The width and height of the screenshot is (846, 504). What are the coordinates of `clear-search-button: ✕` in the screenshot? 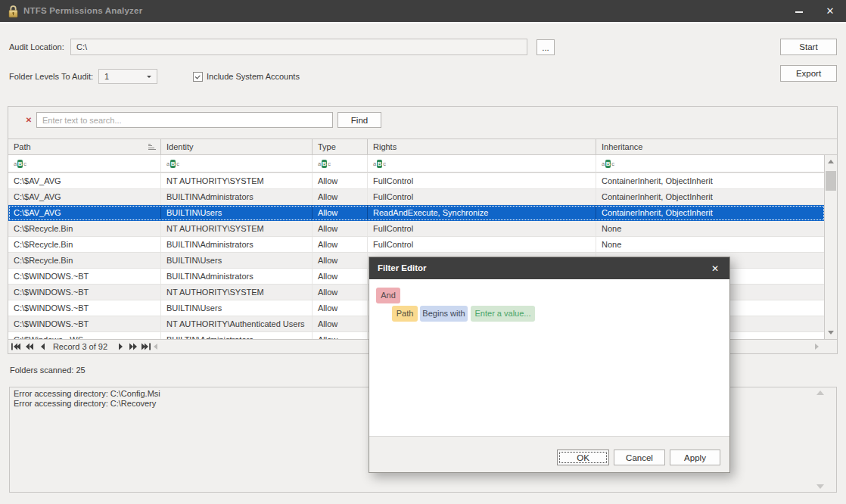 It's located at (29, 120).